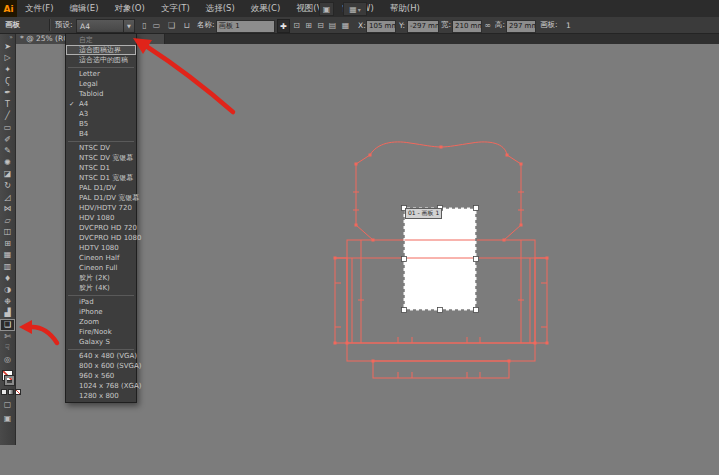  I want to click on preset-menu-item-label: HDV/HDTV 720, so click(106, 208).